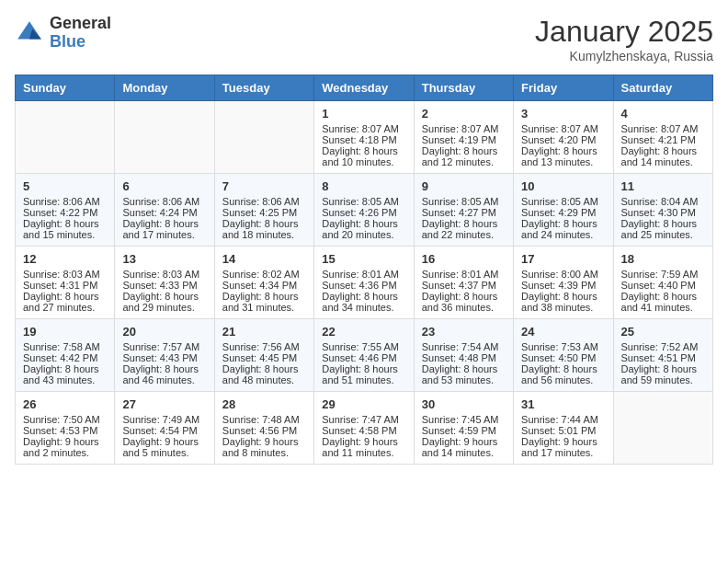 The height and width of the screenshot is (563, 728). What do you see at coordinates (164, 380) in the screenshot?
I see `day-content-line: and 46 minutes.` at bounding box center [164, 380].